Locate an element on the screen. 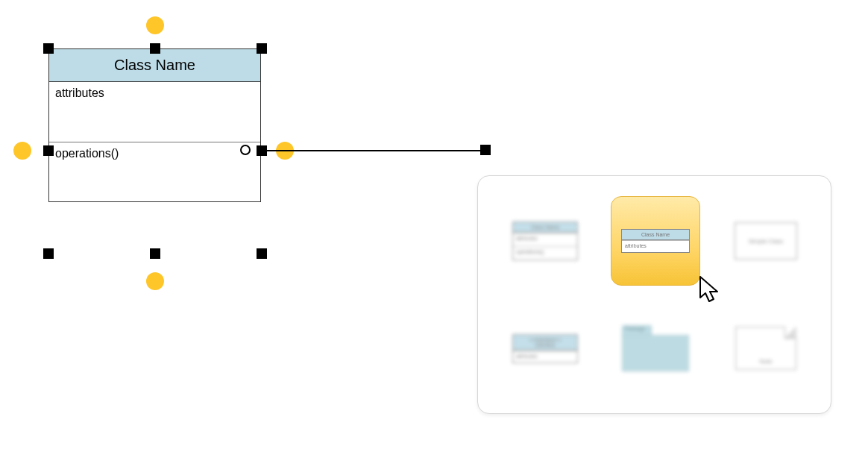 This screenshot has width=868, height=455. connection-point-left is located at coordinates (22, 151).